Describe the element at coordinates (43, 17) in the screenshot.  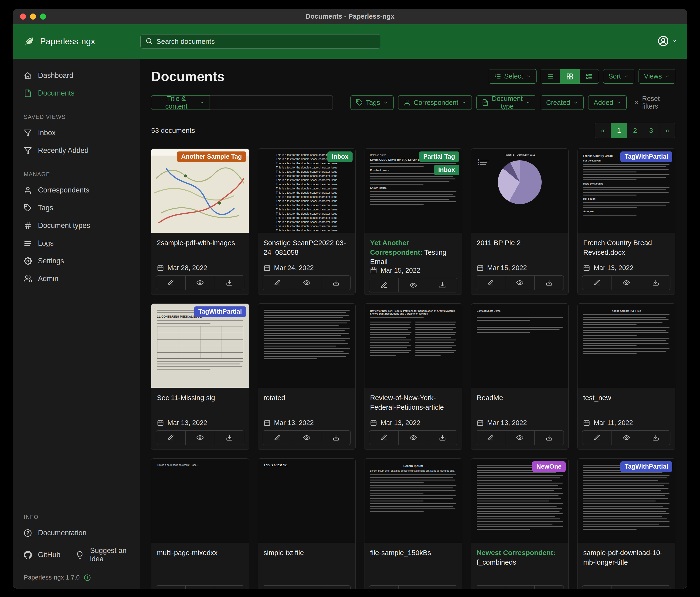
I see `zoom-window-button` at that location.